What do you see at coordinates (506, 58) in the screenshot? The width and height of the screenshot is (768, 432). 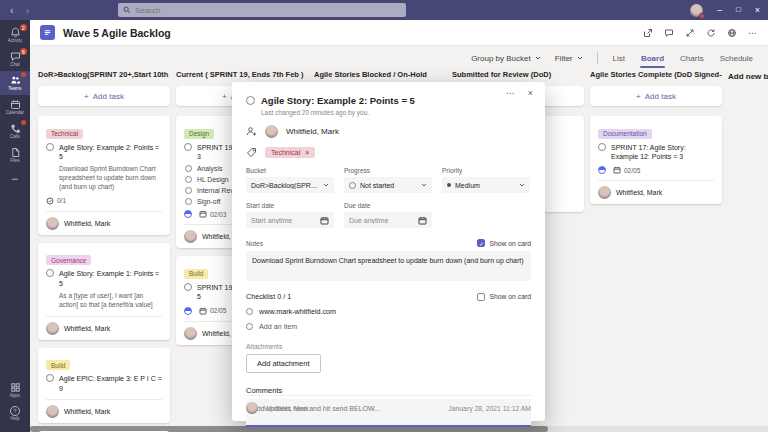 I see `group-by-dropdown: Group by Bucket` at bounding box center [506, 58].